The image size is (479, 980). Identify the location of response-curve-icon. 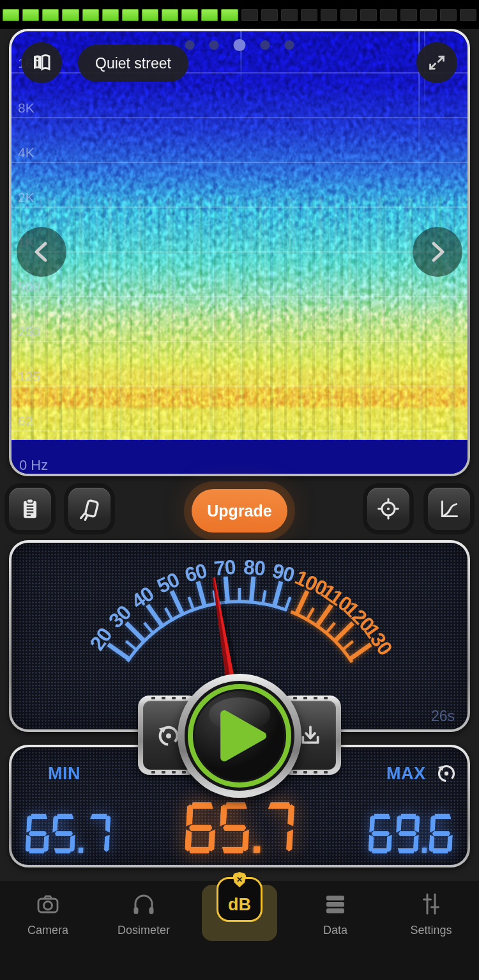
(449, 509).